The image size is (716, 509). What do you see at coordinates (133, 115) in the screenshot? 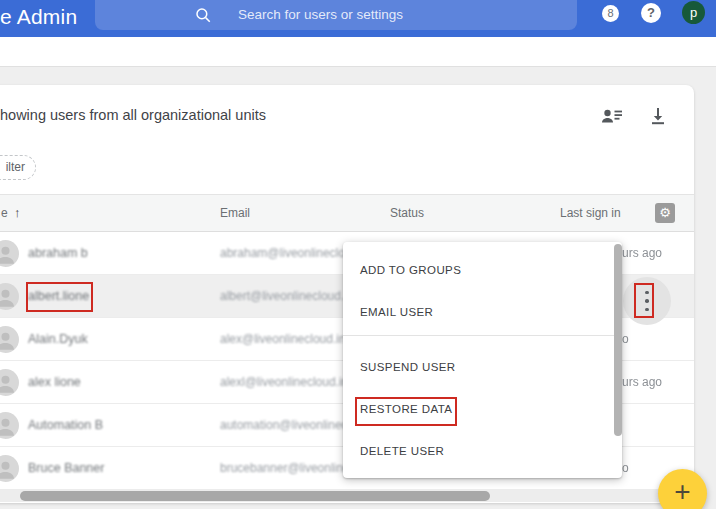
I see `users-scope-title: howing users from all organizational uni…` at bounding box center [133, 115].